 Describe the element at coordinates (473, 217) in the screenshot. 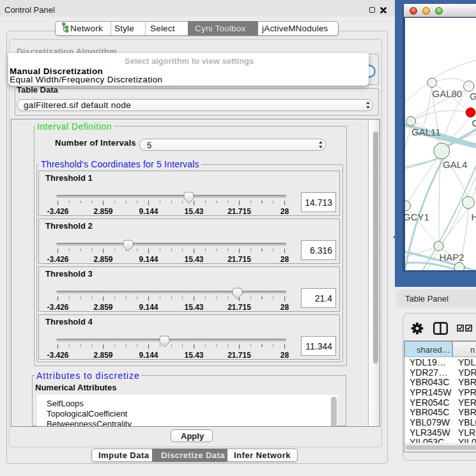

I see `svg-text: H` at that location.